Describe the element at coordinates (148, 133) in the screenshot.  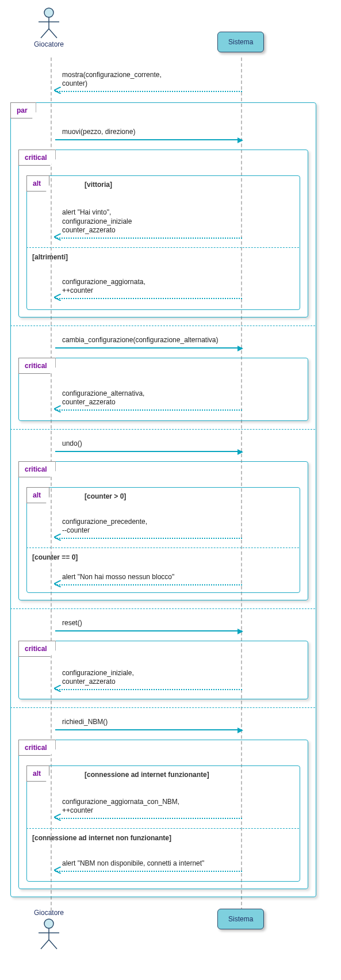
I see `message-muovi: muovi(pezzo, direzione)` at that location.